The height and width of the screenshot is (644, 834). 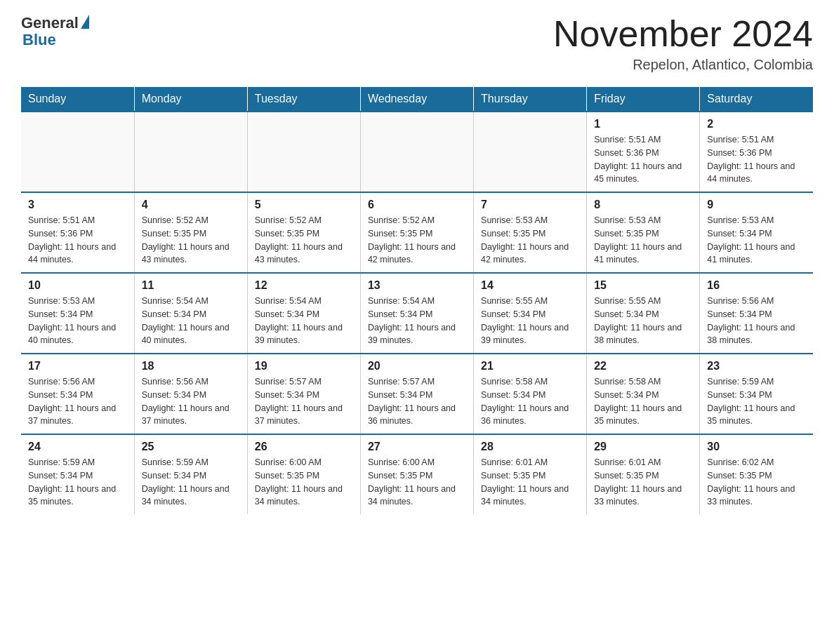 What do you see at coordinates (191, 394) in the screenshot?
I see `calendar-cell: 18Sunrise: 5:56 AMSunset: 5:34 PMDayligh…` at bounding box center [191, 394].